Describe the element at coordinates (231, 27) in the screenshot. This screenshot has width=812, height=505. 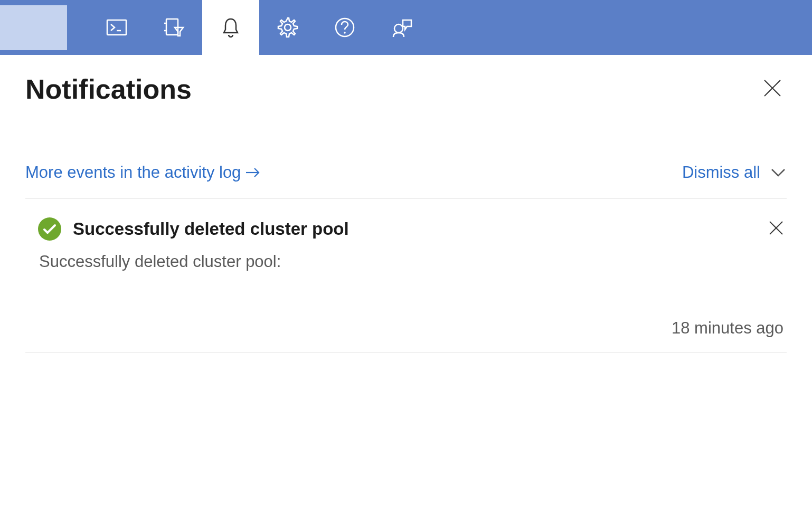
I see `notifications-button` at that location.